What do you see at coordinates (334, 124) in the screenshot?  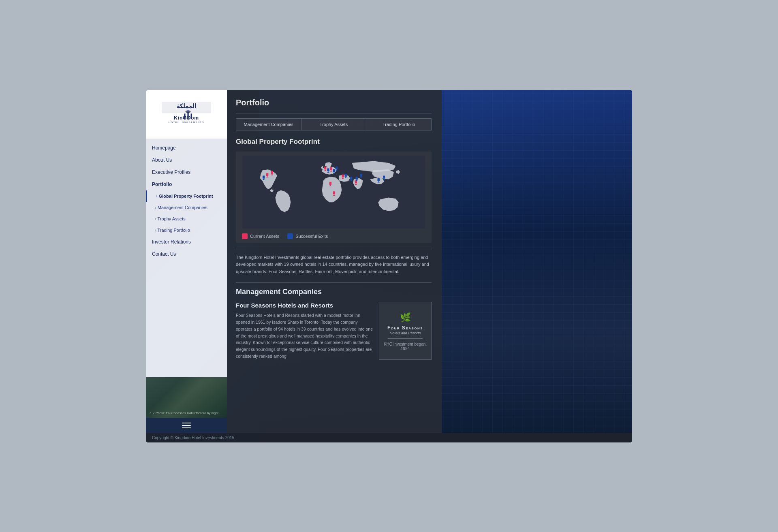 I see `portfolio-tabs: Management Companies Trophy Assets Tradi…` at bounding box center [334, 124].